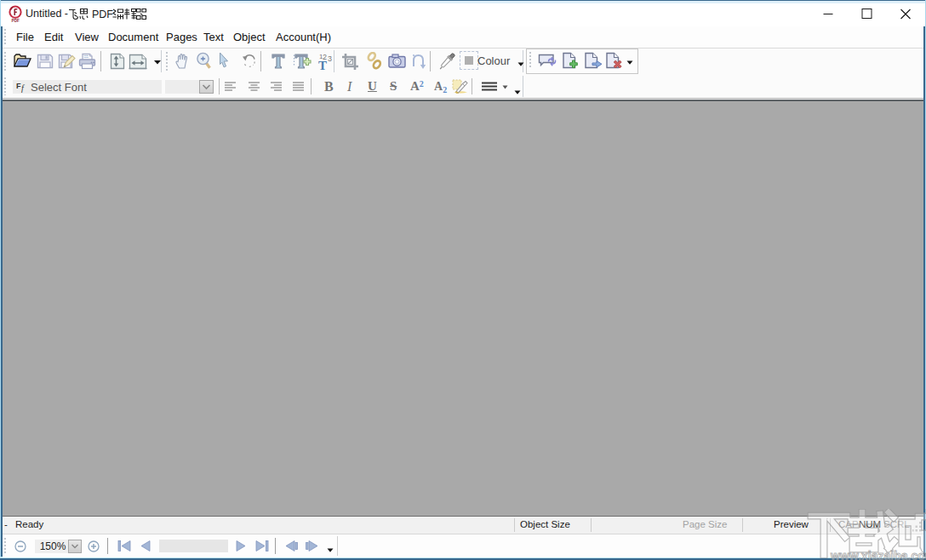 The height and width of the screenshot is (560, 926). What do you see at coordinates (23, 89) in the screenshot?
I see `svg-text: f` at bounding box center [23, 89].